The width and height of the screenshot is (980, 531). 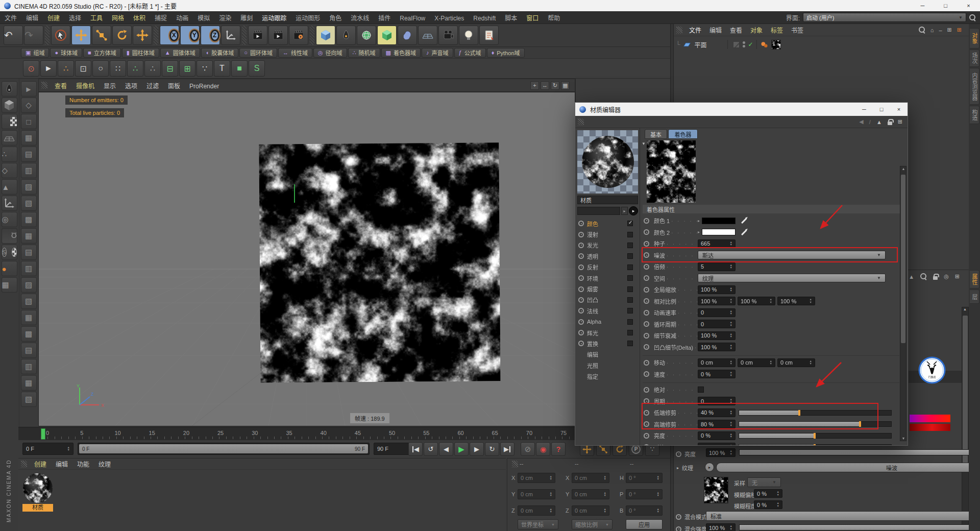 What do you see at coordinates (477, 449) in the screenshot?
I see `next-frame-button: ▶` at bounding box center [477, 449].